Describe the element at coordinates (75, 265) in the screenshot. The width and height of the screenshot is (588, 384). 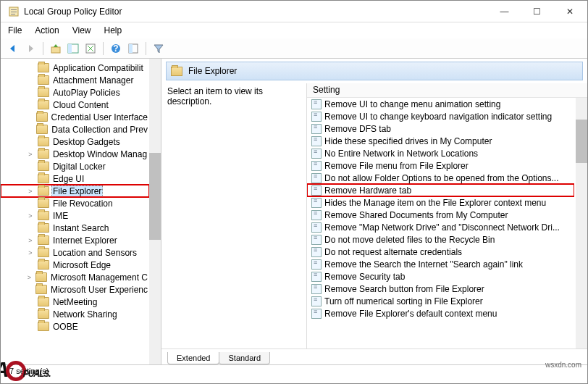
I see `tree-item: Microsoft Edge` at that location.